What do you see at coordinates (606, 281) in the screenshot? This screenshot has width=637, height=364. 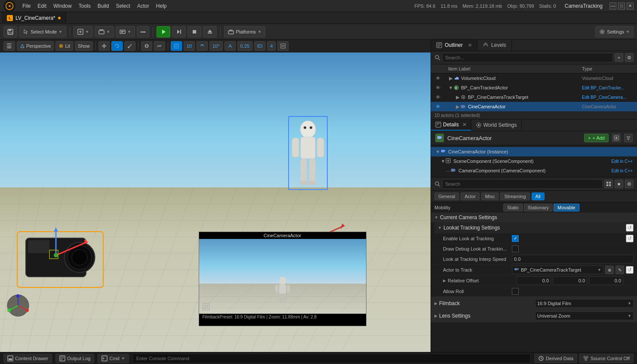 I see `offset-z-input` at bounding box center [606, 281].